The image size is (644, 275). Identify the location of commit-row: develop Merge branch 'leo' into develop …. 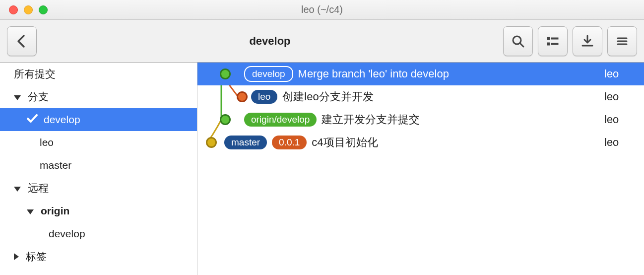
(421, 74).